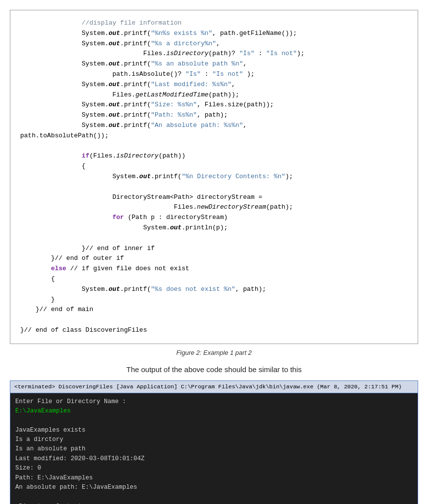 The image size is (428, 504). Describe the element at coordinates (214, 352) in the screenshot. I see `figure-caption: Figure 2: Example 1 part 2` at that location.